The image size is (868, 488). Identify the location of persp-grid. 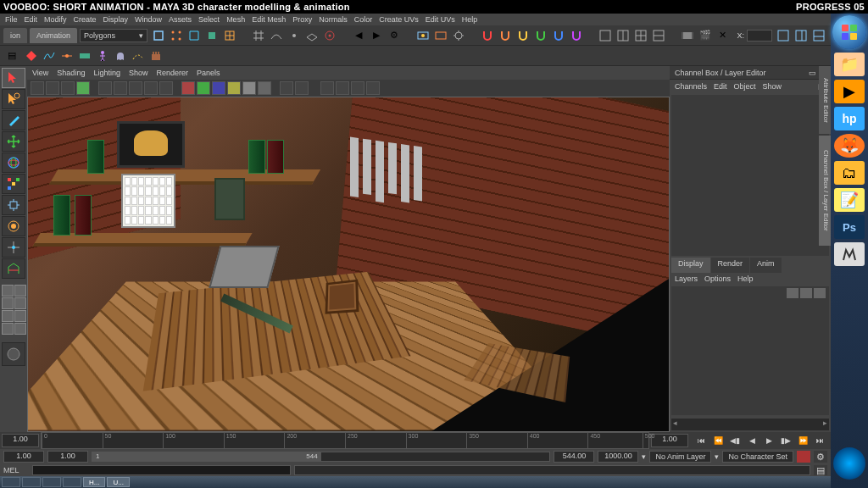
(8, 329).